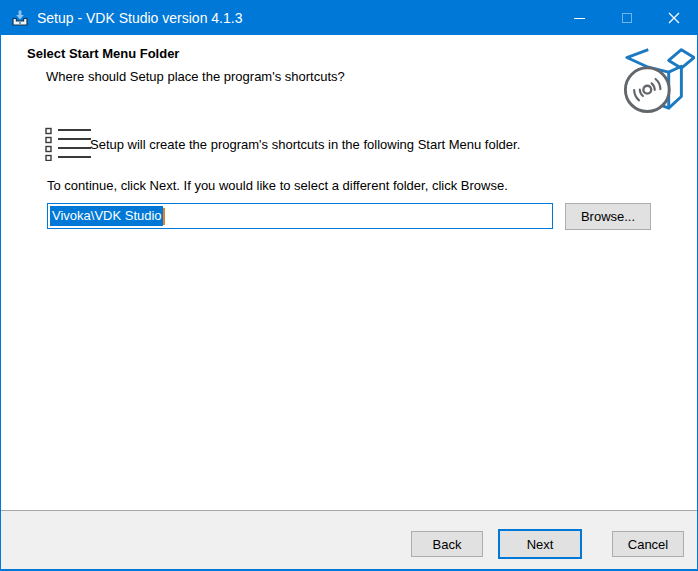  Describe the element at coordinates (626, 18) in the screenshot. I see `caption-buttons` at that location.